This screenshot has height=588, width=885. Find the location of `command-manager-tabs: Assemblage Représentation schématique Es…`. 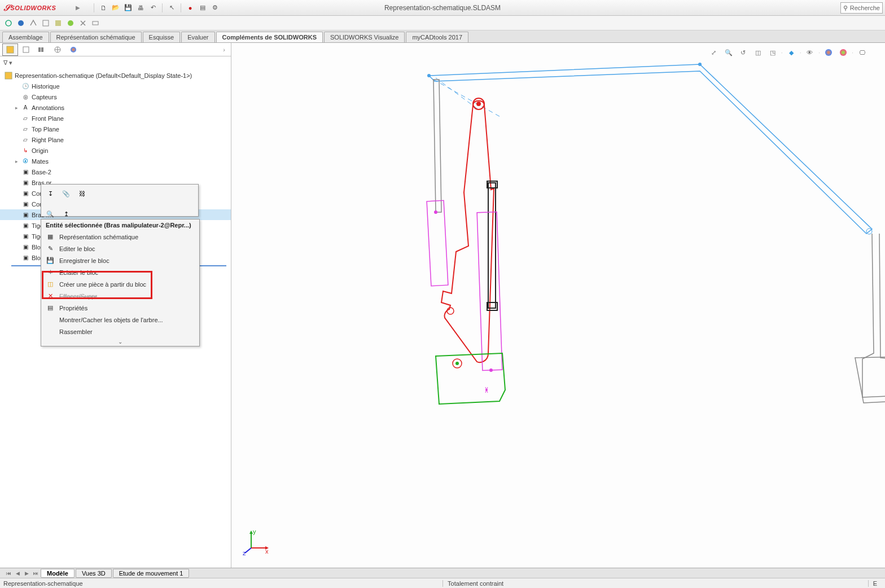

command-manager-tabs: Assemblage Représentation schématique Es… is located at coordinates (442, 37).